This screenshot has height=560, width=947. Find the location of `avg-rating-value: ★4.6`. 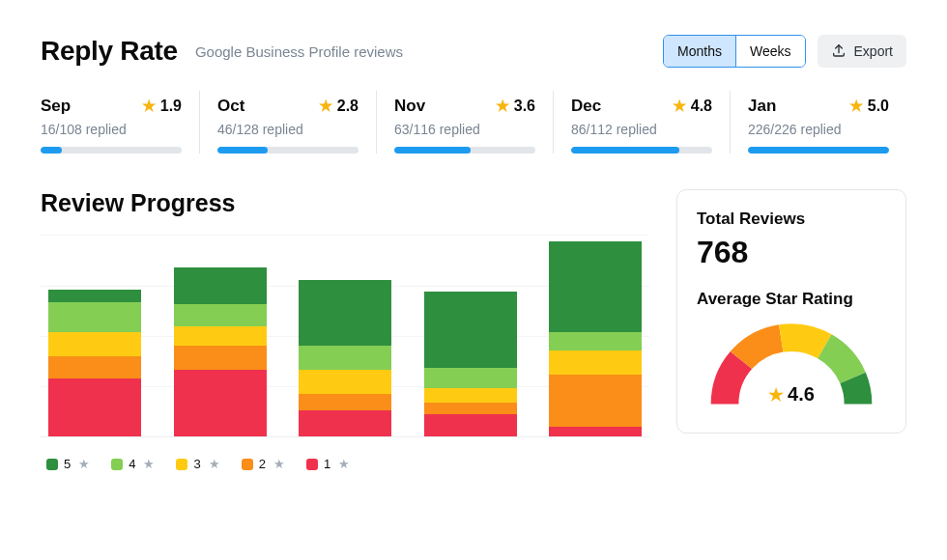

avg-rating-value: ★4.6 is located at coordinates (791, 394).